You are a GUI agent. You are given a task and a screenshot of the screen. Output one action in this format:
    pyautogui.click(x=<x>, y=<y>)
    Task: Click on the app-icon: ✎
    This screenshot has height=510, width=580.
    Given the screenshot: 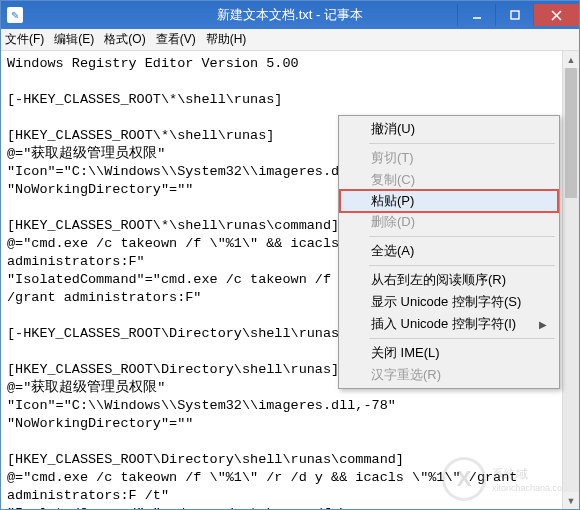 What is the action you would take?
    pyautogui.click(x=15, y=15)
    